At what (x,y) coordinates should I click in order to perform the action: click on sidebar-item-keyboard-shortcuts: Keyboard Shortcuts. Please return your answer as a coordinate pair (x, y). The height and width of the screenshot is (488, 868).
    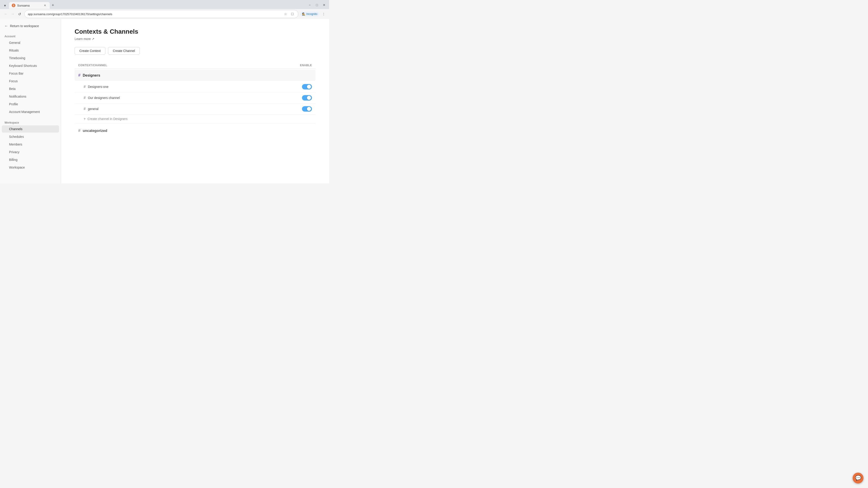
    Looking at the image, I should click on (30, 66).